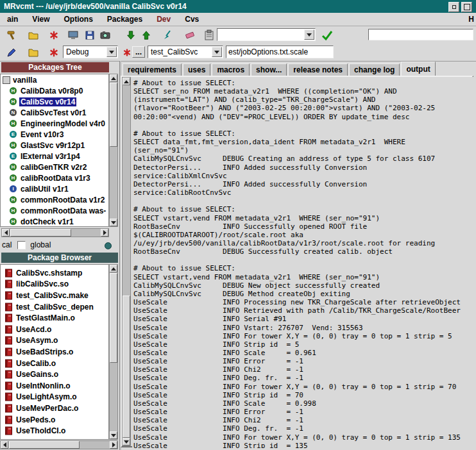 This screenshot has height=450, width=476. I want to click on tree-item: H commonRootData v1r2, so click(55, 200).